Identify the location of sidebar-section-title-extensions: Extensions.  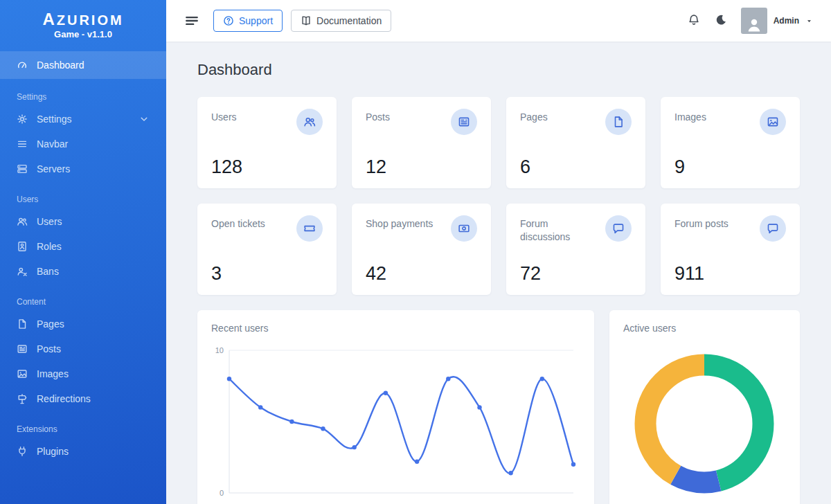
(83, 425).